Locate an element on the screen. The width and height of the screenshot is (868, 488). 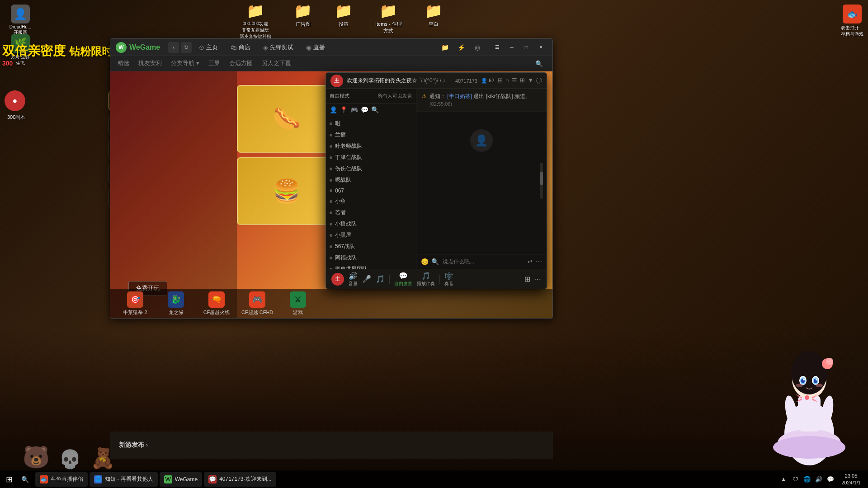
user-search-icon: 🔍 is located at coordinates (375, 110).